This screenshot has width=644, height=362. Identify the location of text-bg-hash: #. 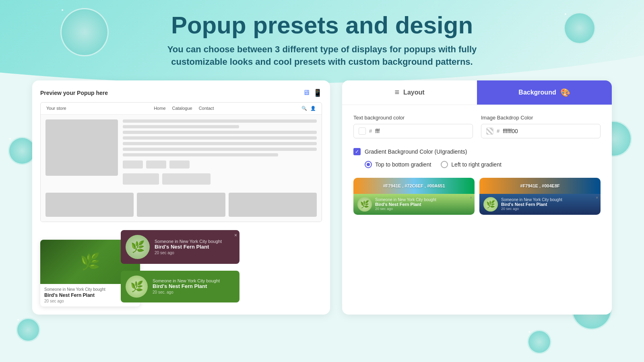
(370, 131).